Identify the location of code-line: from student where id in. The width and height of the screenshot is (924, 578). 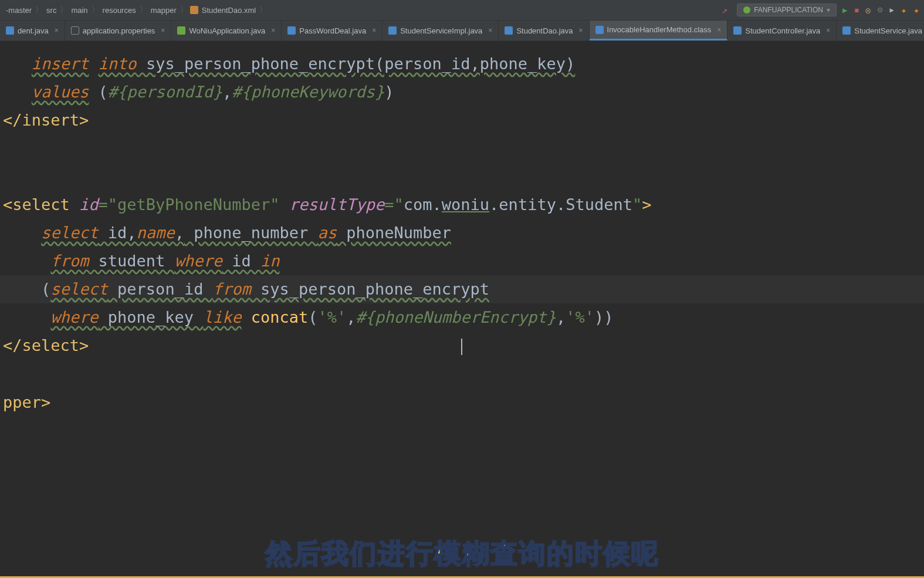
(462, 261).